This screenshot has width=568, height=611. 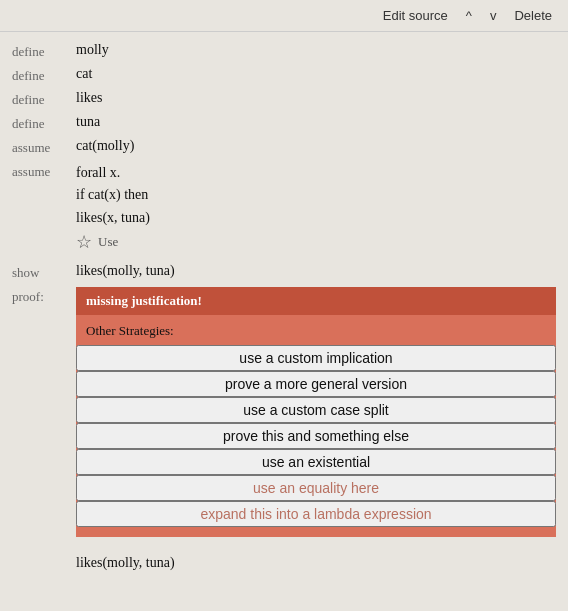 I want to click on assume-keyword-2: assume, so click(x=44, y=171).